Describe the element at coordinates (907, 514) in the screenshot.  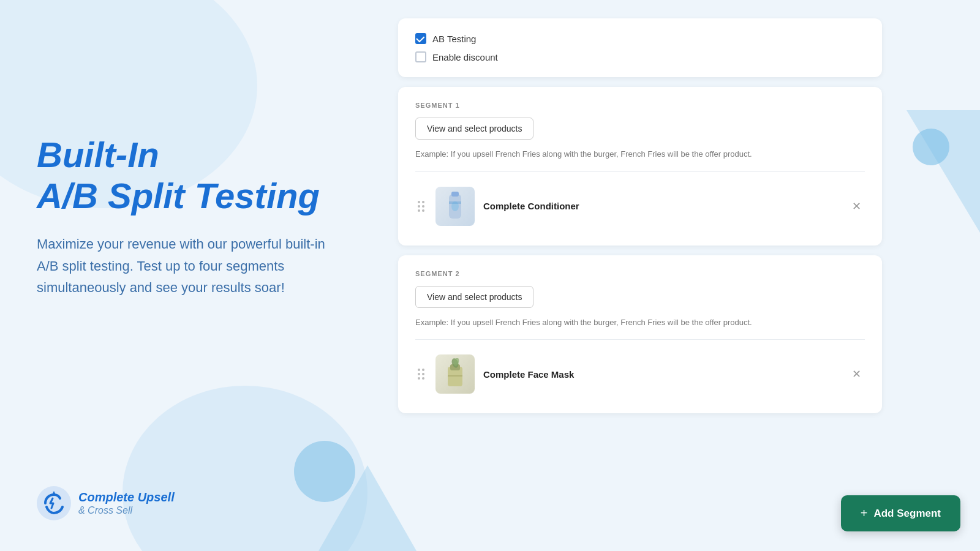
I see `add-segment-label: Add Segment` at that location.